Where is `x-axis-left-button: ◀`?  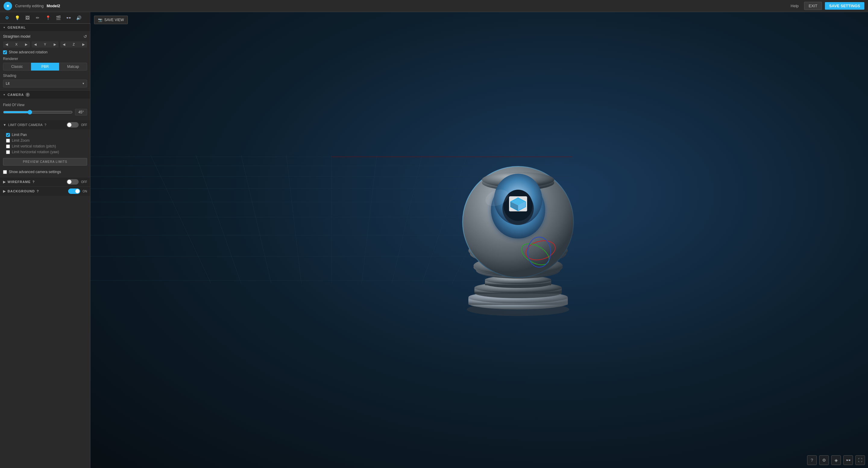
x-axis-left-button: ◀ is located at coordinates (7, 45).